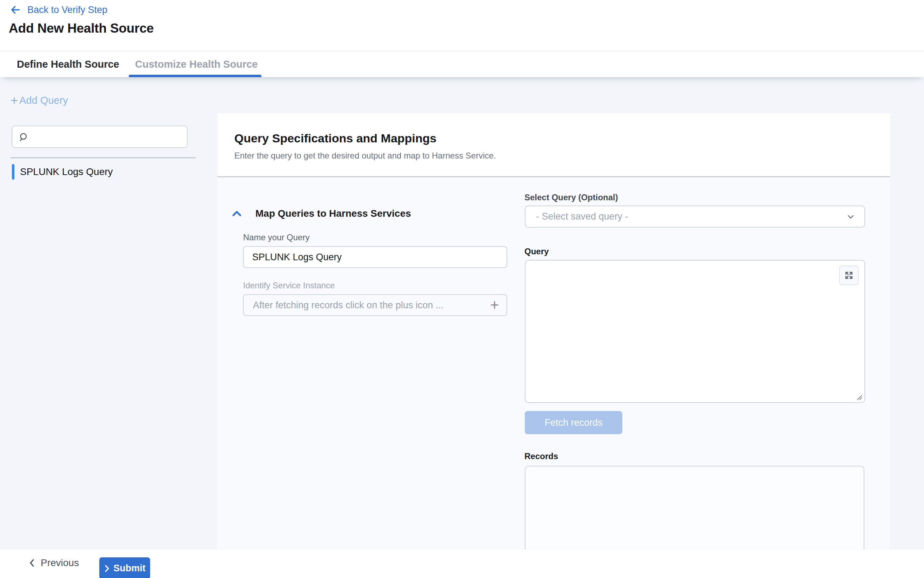 Image resolution: width=924 pixels, height=578 pixels. What do you see at coordinates (573, 423) in the screenshot?
I see `fetch-records-button: Fetch records` at bounding box center [573, 423].